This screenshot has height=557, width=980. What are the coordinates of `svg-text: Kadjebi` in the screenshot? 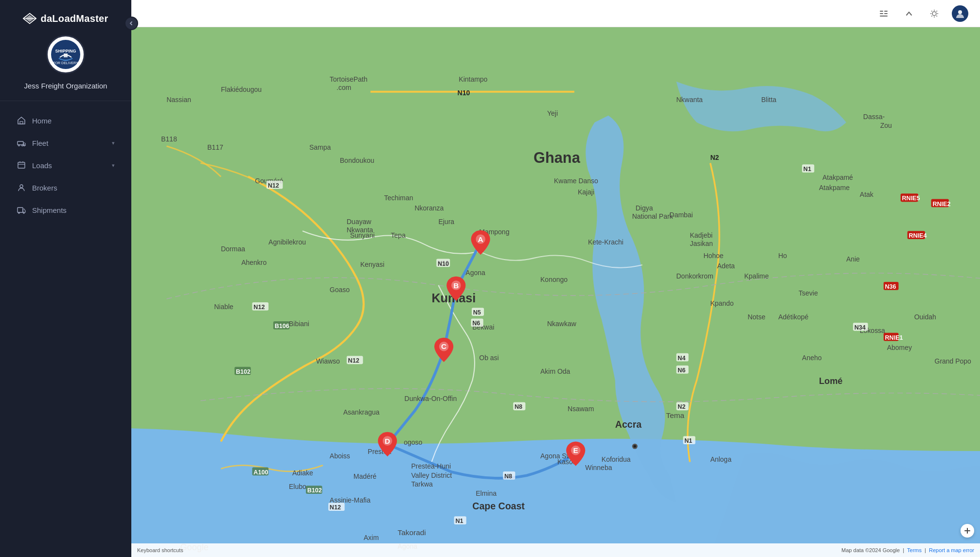 It's located at (701, 235).